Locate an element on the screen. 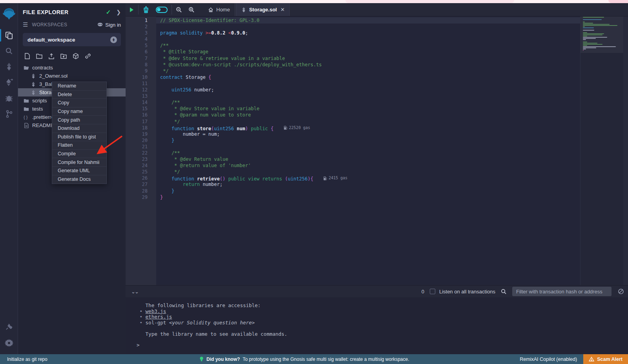 This screenshot has height=364, width=628. transaction-filter-input is located at coordinates (562, 291).